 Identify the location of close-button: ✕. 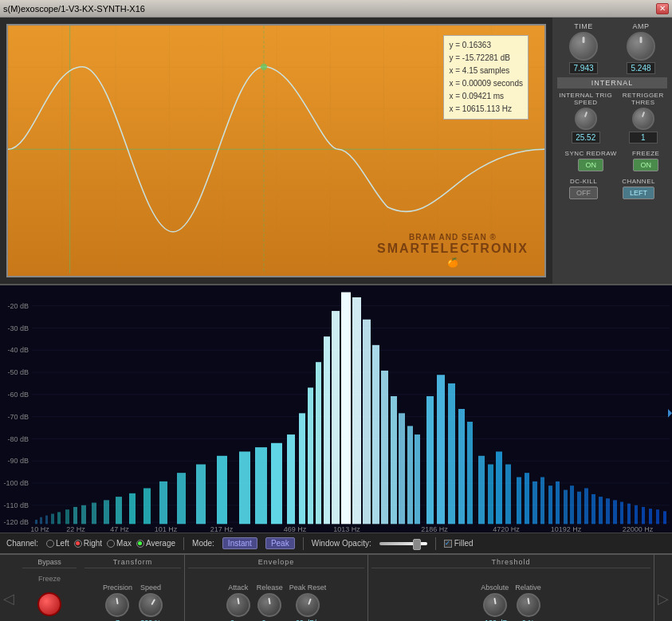
(662, 9).